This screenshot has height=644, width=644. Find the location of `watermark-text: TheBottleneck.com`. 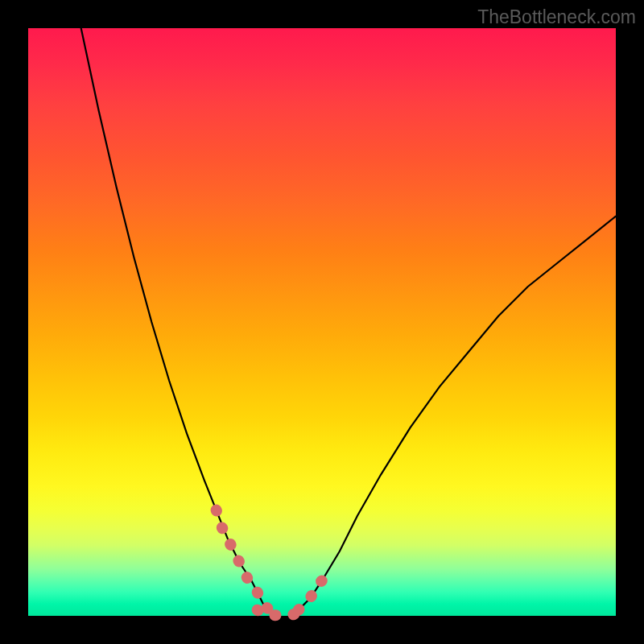

watermark-text: TheBottleneck.com is located at coordinates (557, 18).